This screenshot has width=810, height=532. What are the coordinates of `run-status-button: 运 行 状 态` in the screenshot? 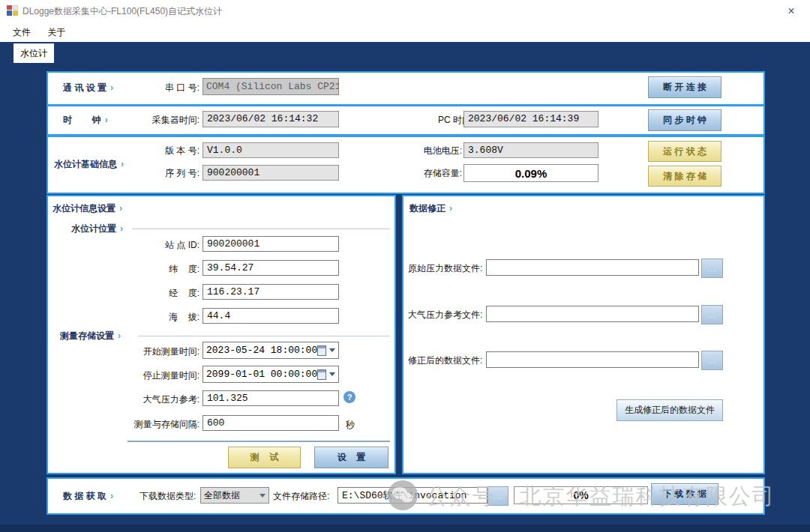 It's located at (685, 151).